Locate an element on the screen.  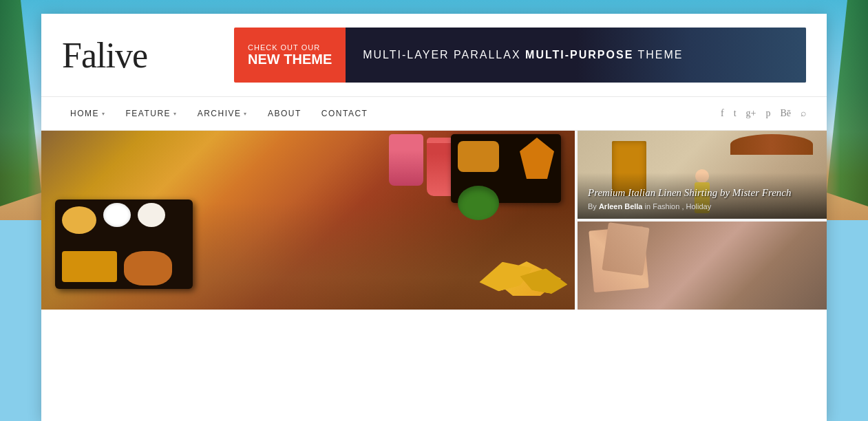
side-post-1: Premium Italian Linen Shirting by Mister… is located at coordinates (702, 175).